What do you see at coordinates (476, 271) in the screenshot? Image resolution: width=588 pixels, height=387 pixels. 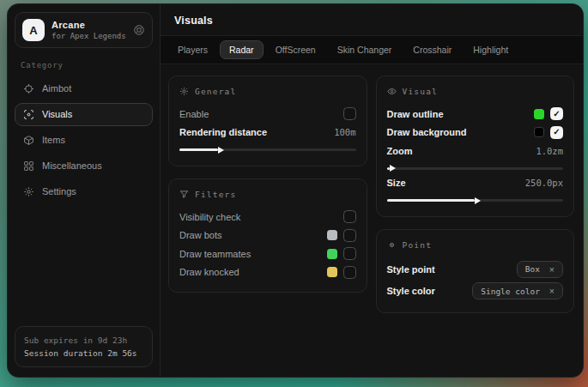 I see `point-card: Point Style point Box × Style color Sing…` at bounding box center [476, 271].